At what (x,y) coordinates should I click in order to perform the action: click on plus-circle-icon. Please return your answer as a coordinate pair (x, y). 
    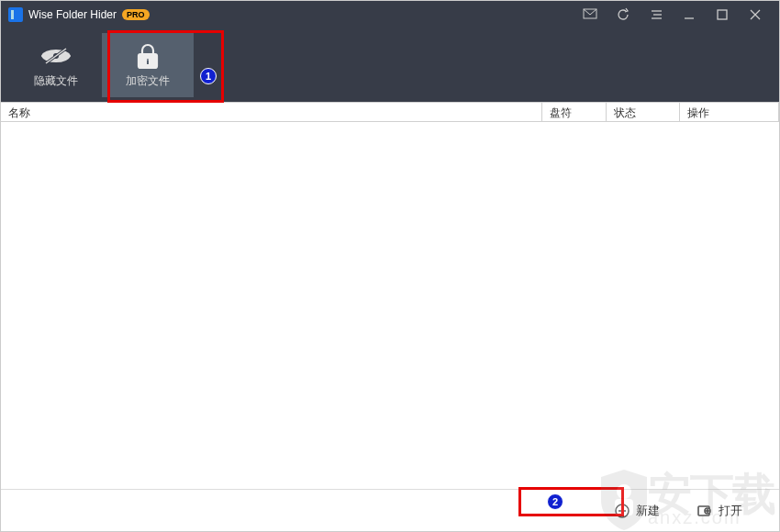
    Looking at the image, I should click on (622, 511).